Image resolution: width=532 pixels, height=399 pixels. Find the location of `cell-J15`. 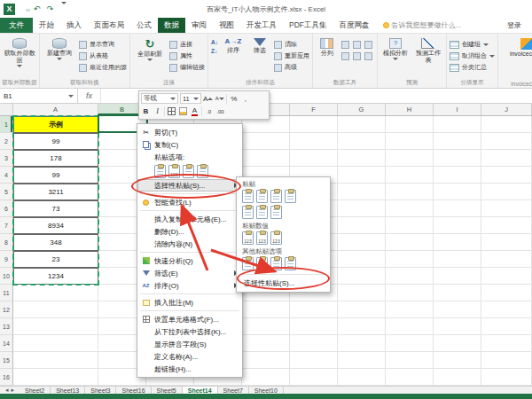

cell-J15 is located at coordinates (507, 360).